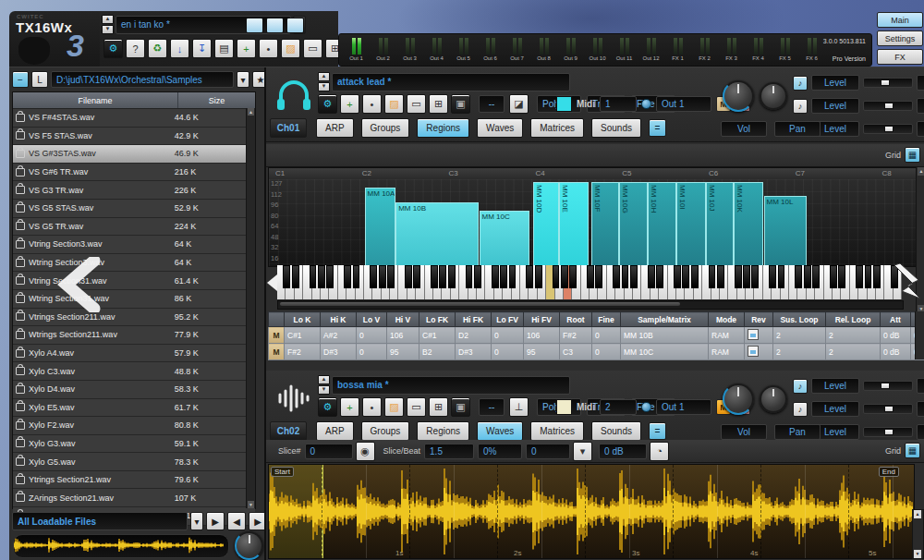 The width and height of the screenshot is (924, 560). Describe the element at coordinates (255, 26) in the screenshot. I see `layout-toggle-1-button` at that location.